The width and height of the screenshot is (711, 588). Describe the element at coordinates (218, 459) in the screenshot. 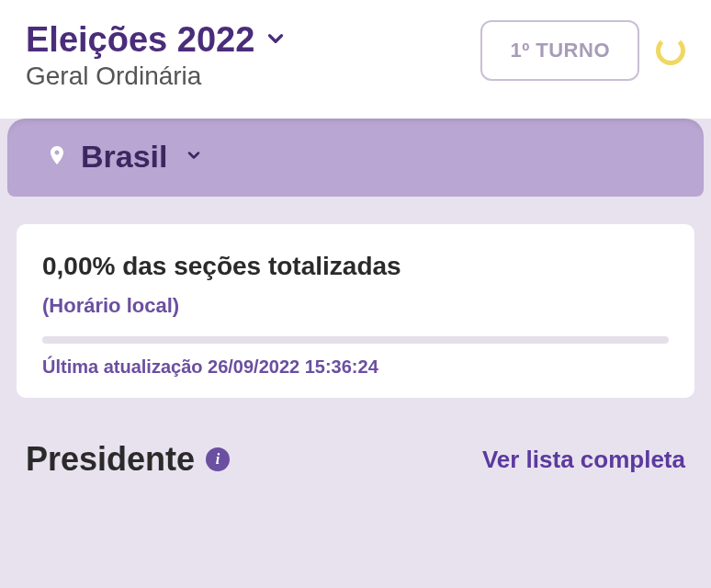

I see `info-icon: i` at that location.